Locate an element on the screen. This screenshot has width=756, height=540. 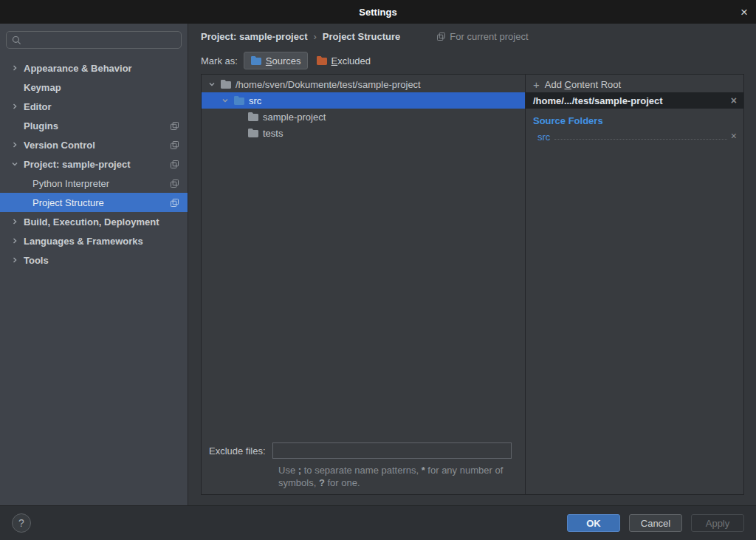
breadcrumb: Project: sample-project › Project Struct… is located at coordinates (472, 36).